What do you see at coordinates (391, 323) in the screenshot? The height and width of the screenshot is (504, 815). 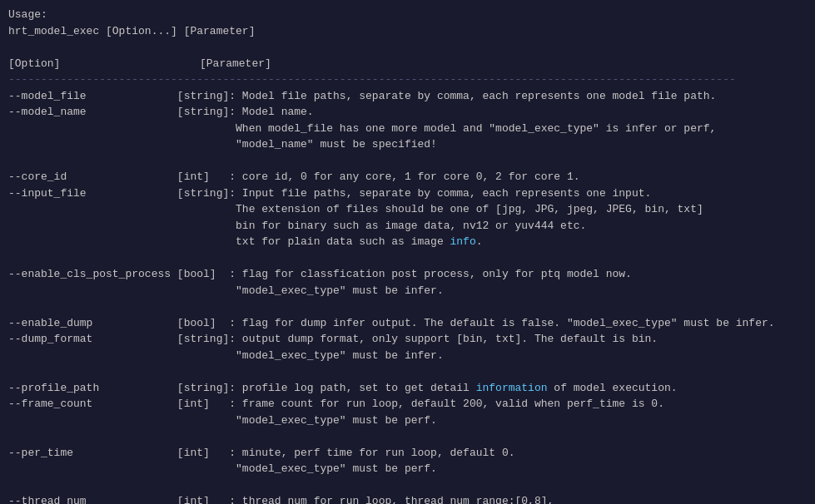 I see `enable-dump-line: --enable_dump [bool] : flag for dump inf…` at bounding box center [391, 323].